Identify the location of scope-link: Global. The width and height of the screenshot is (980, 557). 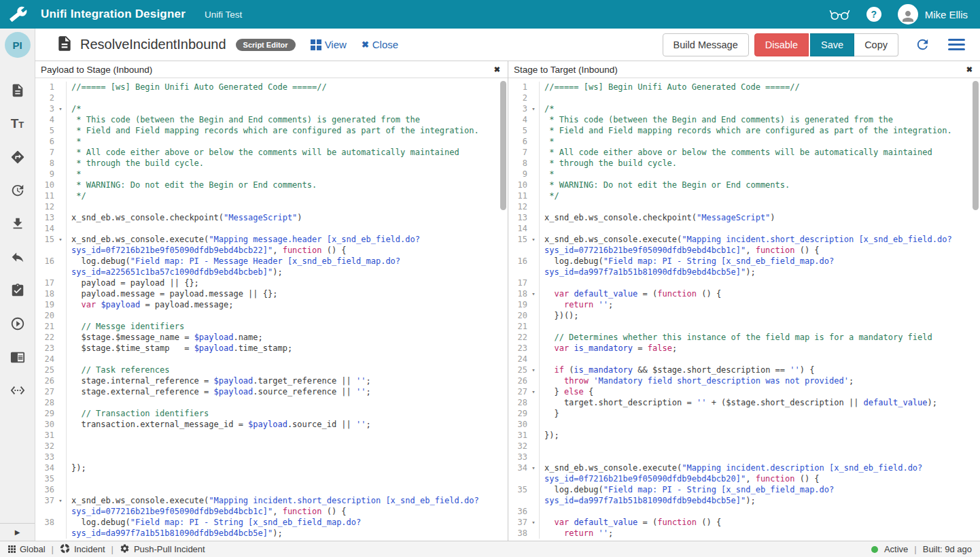
(27, 550).